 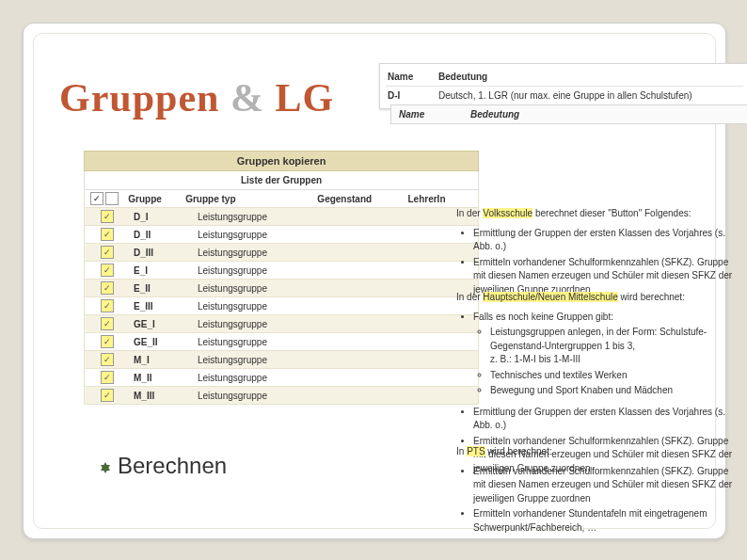 What do you see at coordinates (152, 200) in the screenshot?
I see `col-gruppe: Gruppe` at bounding box center [152, 200].